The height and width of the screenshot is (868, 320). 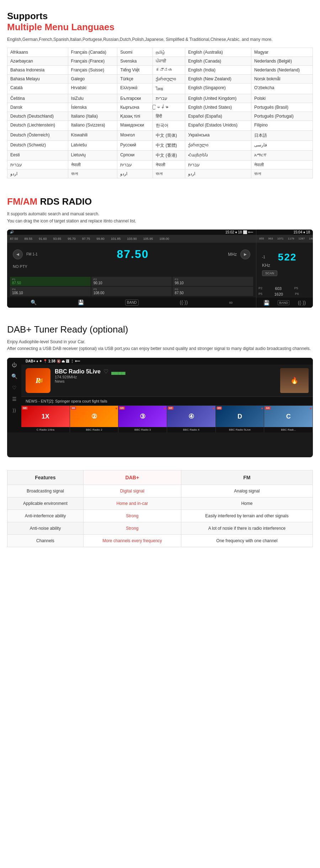 What do you see at coordinates (218, 99) in the screenshot?
I see `lang-cell: English (United Kingdom)` at bounding box center [218, 99].